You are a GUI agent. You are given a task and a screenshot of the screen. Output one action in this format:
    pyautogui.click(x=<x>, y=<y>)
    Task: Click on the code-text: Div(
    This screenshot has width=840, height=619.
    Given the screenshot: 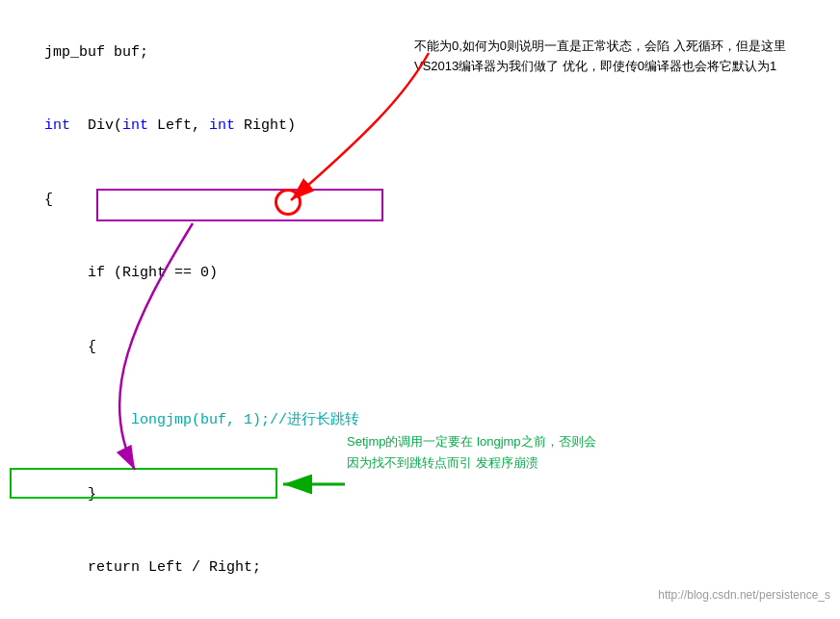 What is the action you would take?
    pyautogui.click(x=96, y=125)
    